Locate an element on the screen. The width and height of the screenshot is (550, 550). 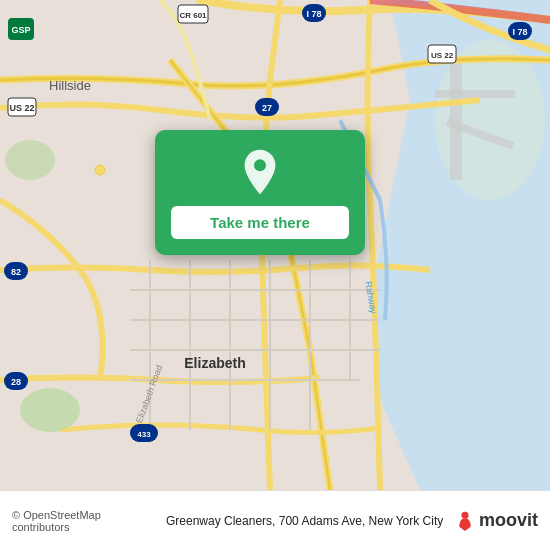
moovit-logo: moovit is located at coordinates (496, 520).